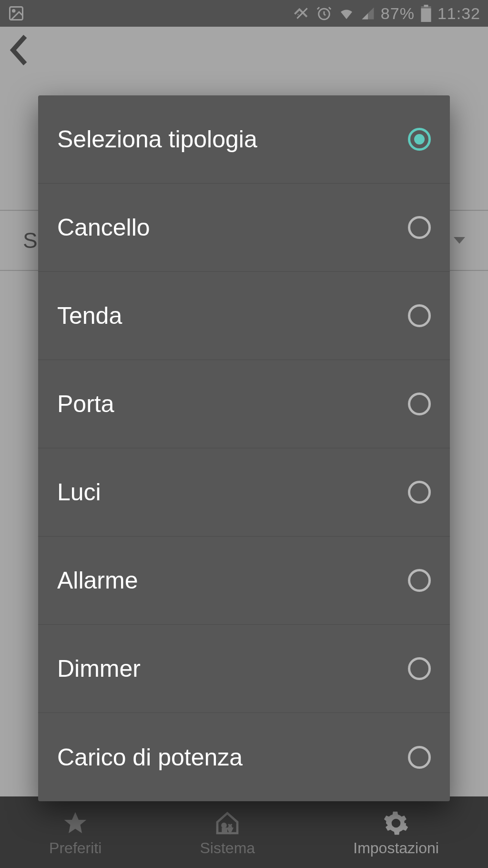 This screenshot has height=868, width=488. Describe the element at coordinates (157, 139) in the screenshot. I see `dialog-option-label: Seleziona tipologia` at that location.